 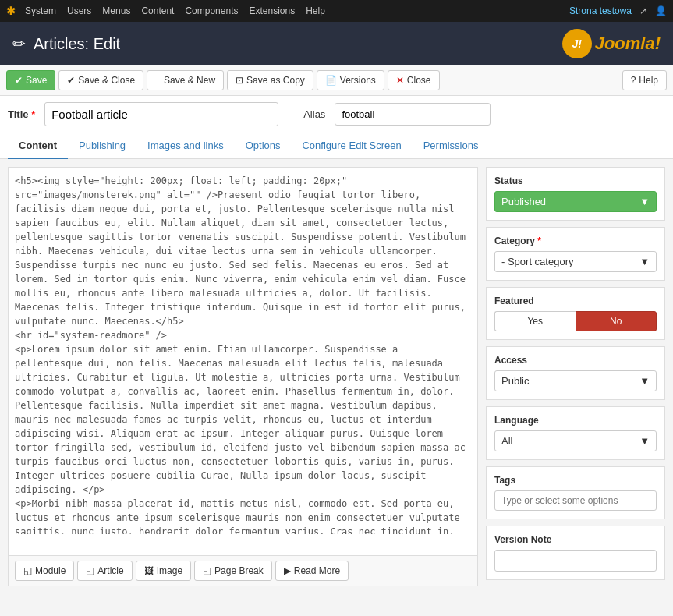 I want to click on save-close-label: Save & Close, so click(x=106, y=80).